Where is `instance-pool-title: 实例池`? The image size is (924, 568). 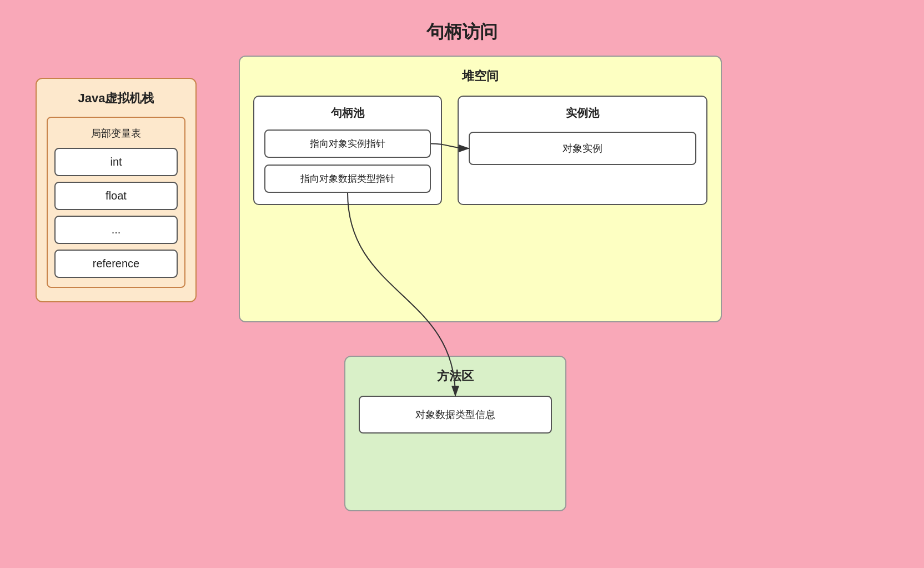 instance-pool-title: 实例池 is located at coordinates (582, 113).